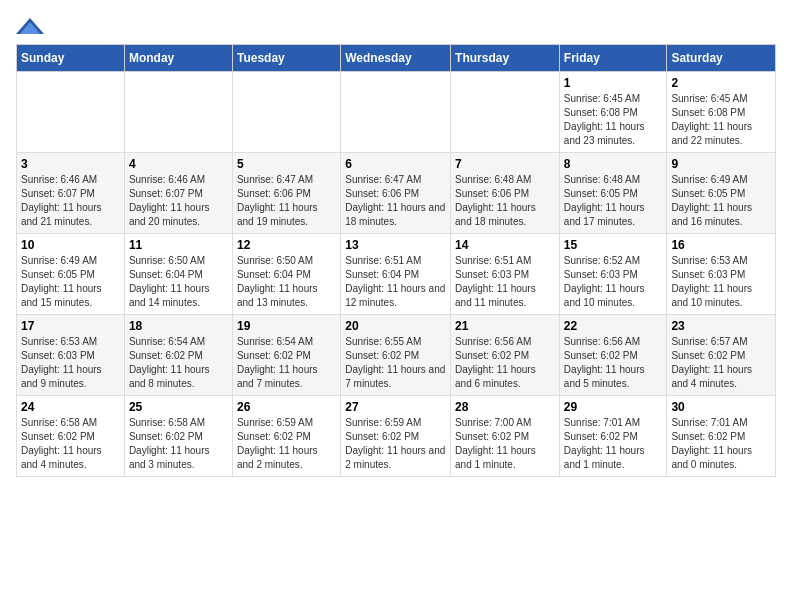 The height and width of the screenshot is (612, 792). I want to click on weekday-header-wednesday: Wednesday, so click(396, 58).